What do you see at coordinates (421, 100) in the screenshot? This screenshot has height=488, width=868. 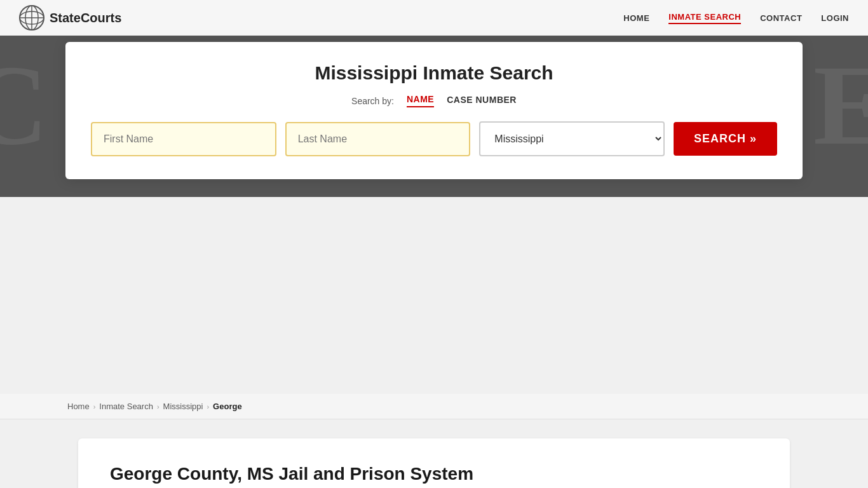 I see `tab-name: NAME` at bounding box center [421, 100].